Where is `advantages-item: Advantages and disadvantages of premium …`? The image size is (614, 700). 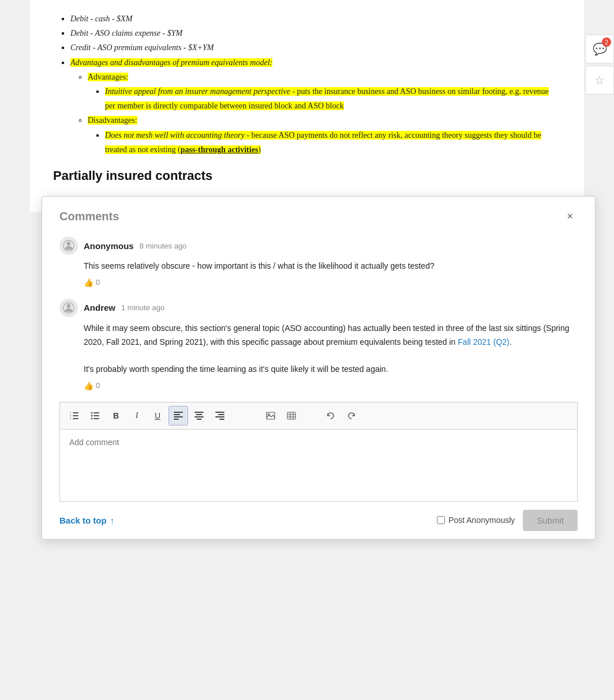
advantages-item: Advantages and disadvantages of premium … is located at coordinates (316, 106).